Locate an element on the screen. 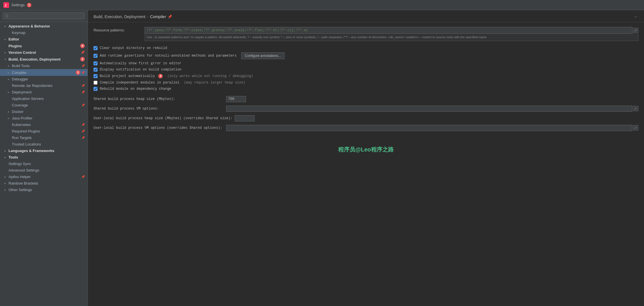  compiler-badge: 3 is located at coordinates (78, 72).